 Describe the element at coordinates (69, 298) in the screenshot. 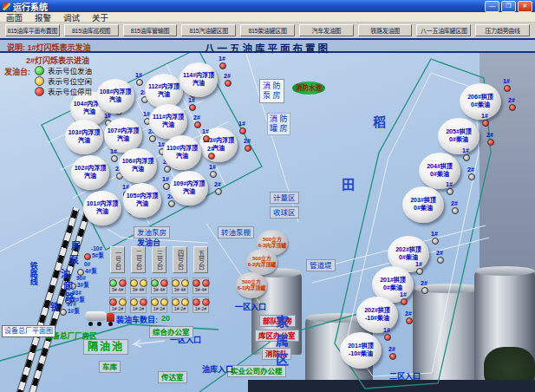

I see `map-label: 路` at that location.